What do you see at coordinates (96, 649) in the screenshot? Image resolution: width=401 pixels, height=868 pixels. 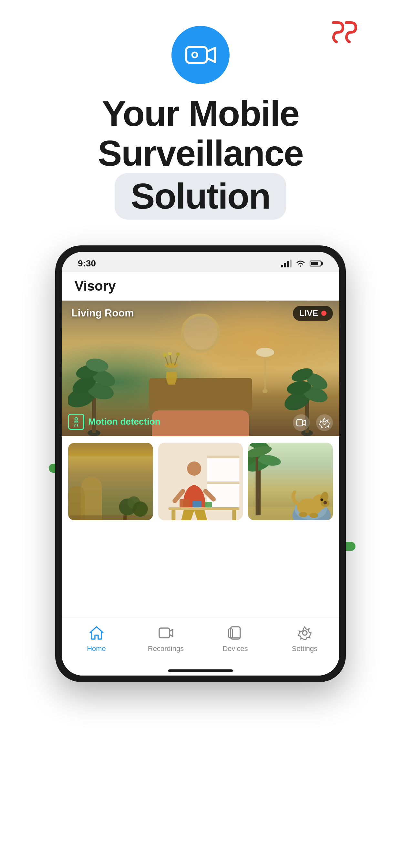 I see `home-tab-label: Home` at bounding box center [96, 649].